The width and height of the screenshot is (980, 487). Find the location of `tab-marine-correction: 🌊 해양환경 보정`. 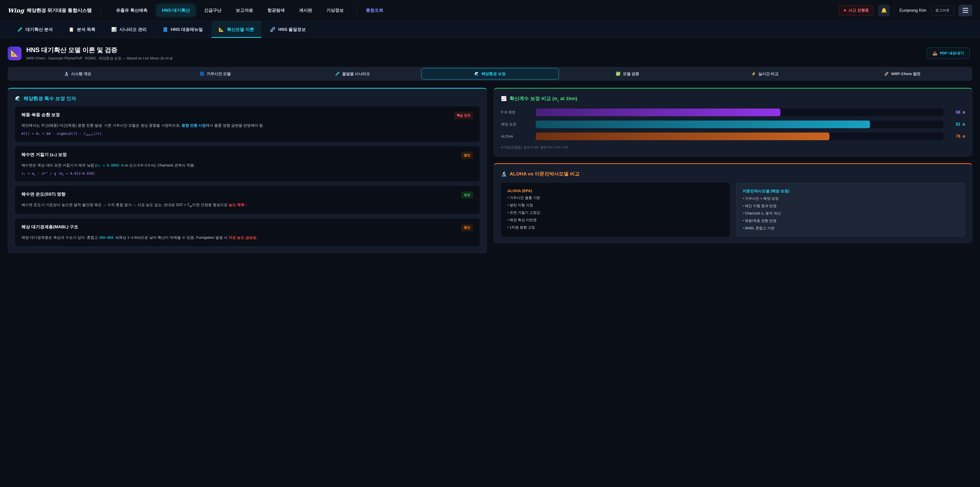

tab-marine-correction: 🌊 해양환경 보정 is located at coordinates (490, 74).